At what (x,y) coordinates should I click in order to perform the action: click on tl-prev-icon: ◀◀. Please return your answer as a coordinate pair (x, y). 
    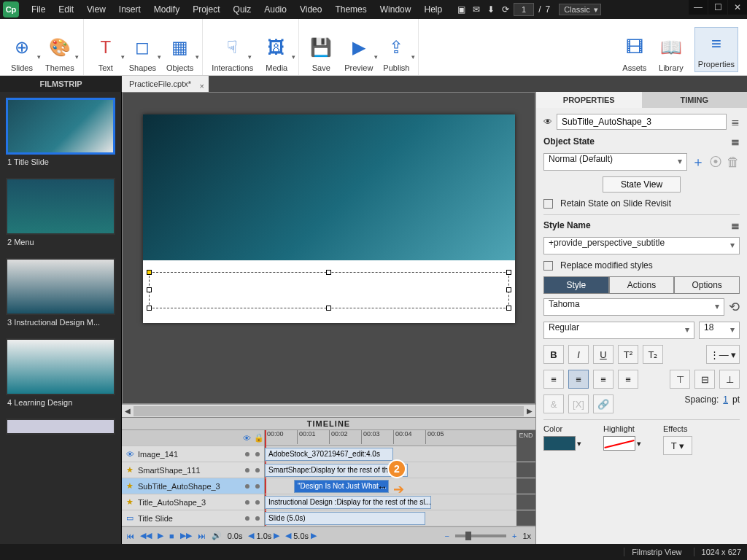
    Looking at the image, I should click on (146, 535).